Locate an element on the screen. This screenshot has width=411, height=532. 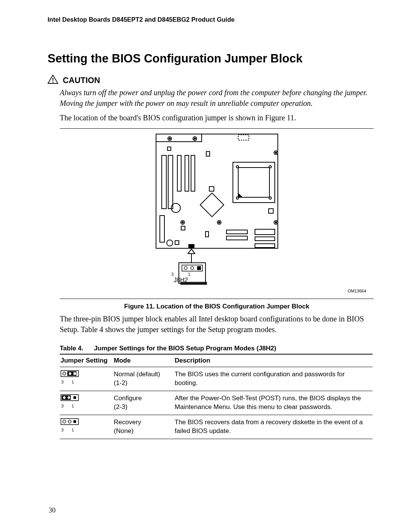
jumper-icon-none is located at coordinates (85, 423).